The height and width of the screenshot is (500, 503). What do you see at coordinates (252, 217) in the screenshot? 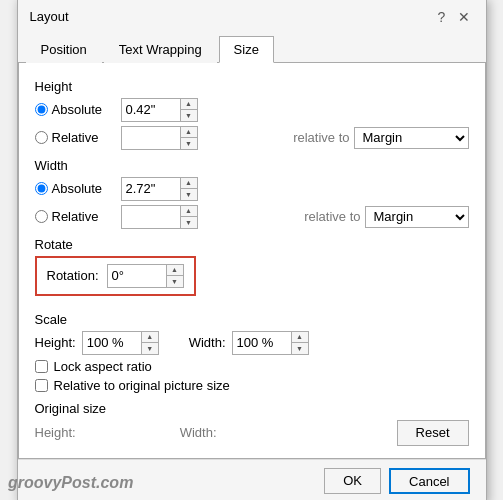
I see `width-relative-row: Relative ▲ ▼ relative to Margin Page Lef…` at bounding box center [252, 217].